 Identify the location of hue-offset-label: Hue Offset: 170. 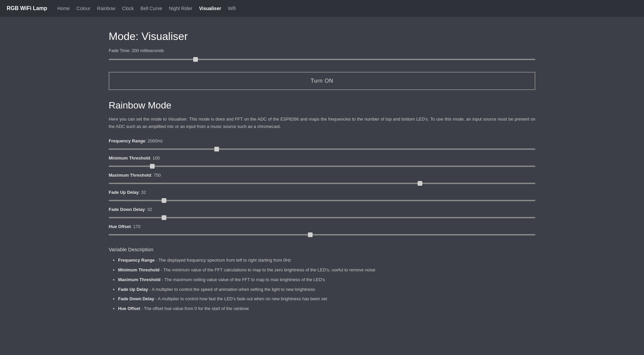
(322, 226).